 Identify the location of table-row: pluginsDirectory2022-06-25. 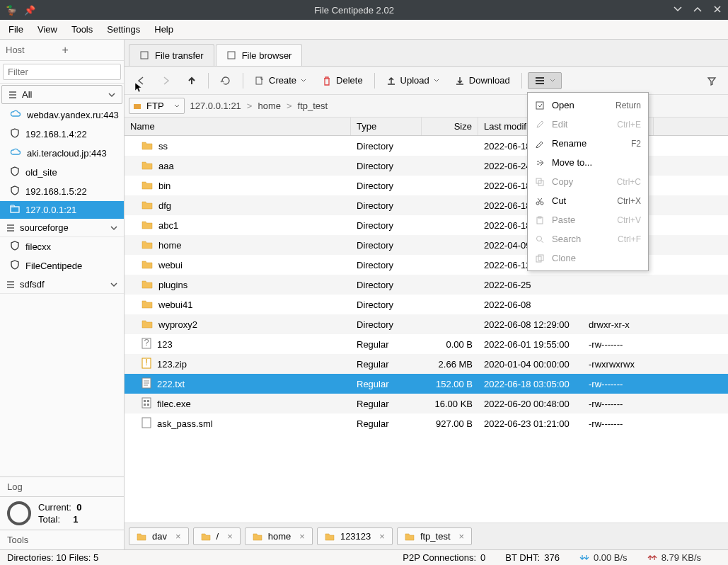
(426, 285).